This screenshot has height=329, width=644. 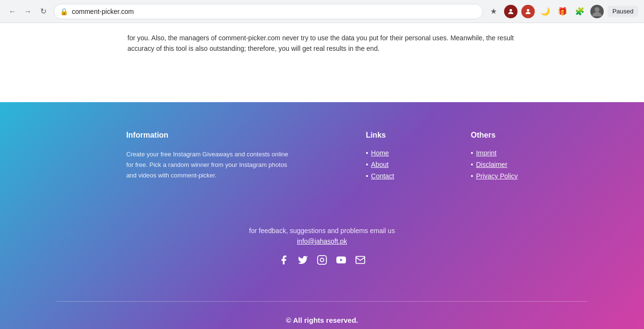 What do you see at coordinates (563, 12) in the screenshot?
I see `browser-actions: ★ 🌙 🎁 🧩 Paused` at bounding box center [563, 12].